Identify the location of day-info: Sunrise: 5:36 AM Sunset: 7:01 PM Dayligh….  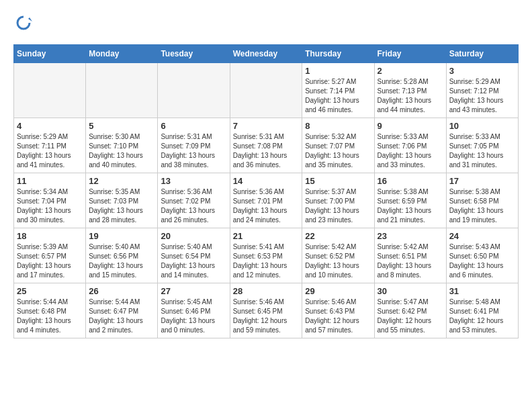
(266, 206).